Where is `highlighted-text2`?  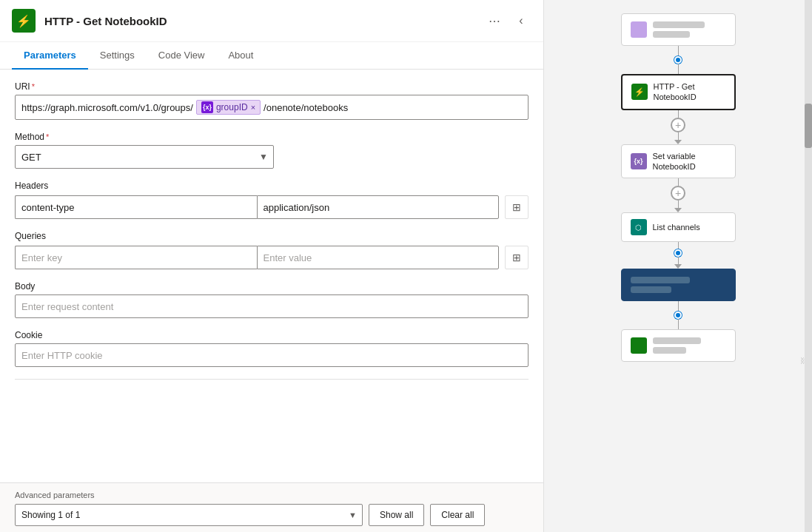
highlighted-text2 is located at coordinates (651, 290).